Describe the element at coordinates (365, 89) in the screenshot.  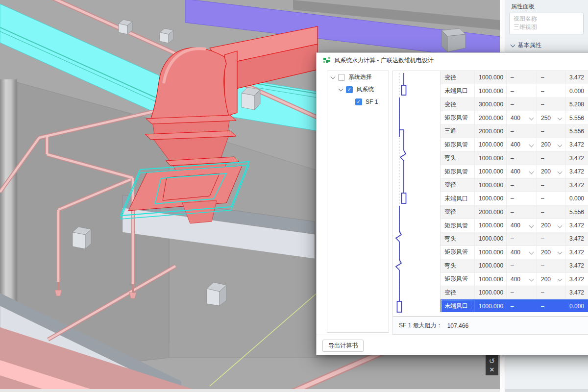
I see `tree-item-label: 风系统` at that location.